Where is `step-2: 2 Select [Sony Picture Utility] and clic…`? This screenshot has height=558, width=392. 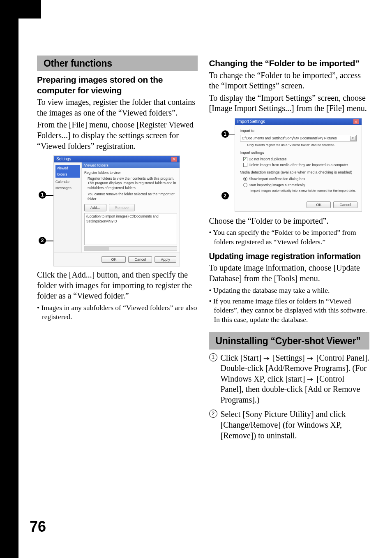 step-2: 2 Select [Sony Picture Utility] and clic… is located at coordinates (289, 425).